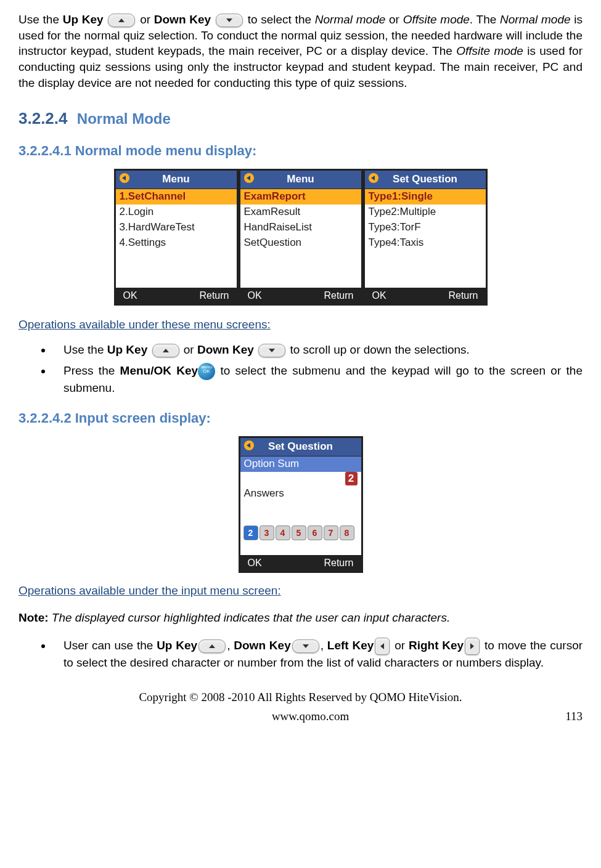 This screenshot has height=868, width=601. What do you see at coordinates (110, 646) in the screenshot?
I see `text: User can use the` at bounding box center [110, 646].